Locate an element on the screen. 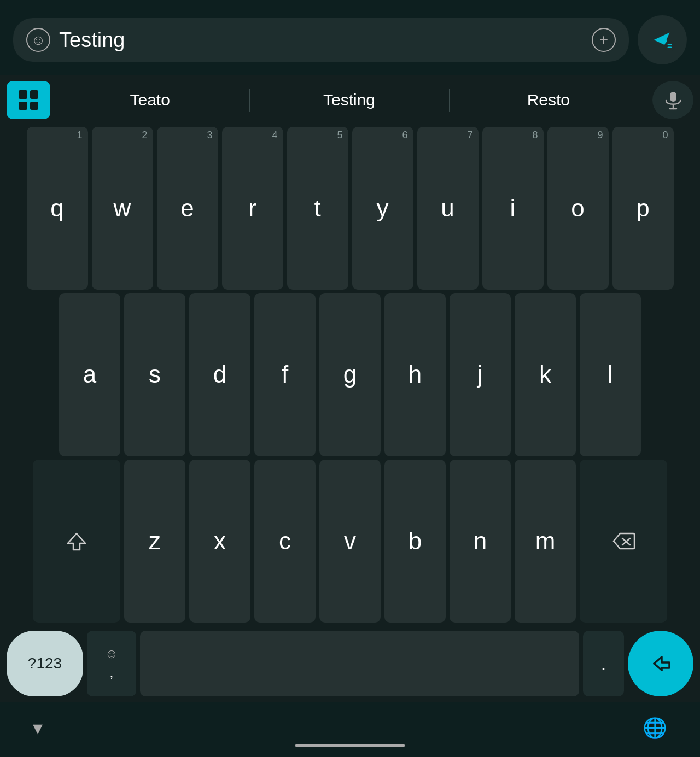 The width and height of the screenshot is (700, 757). key-x: x is located at coordinates (220, 541).